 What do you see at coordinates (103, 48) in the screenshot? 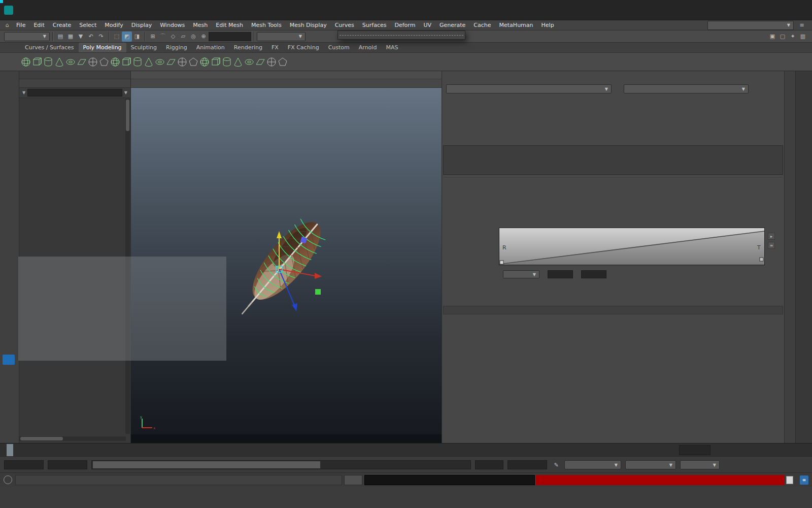
I see `shelf-tab-poly-modeling: Poly Modeling` at bounding box center [103, 48].